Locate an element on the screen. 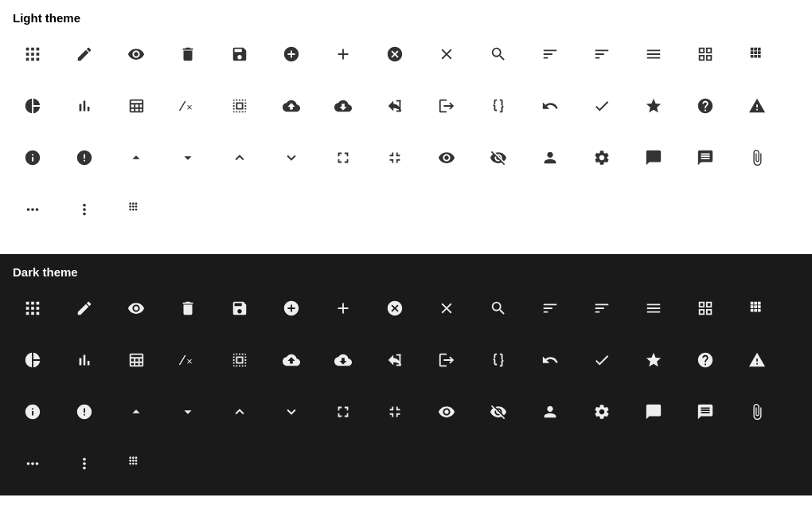 The height and width of the screenshot is (513, 812). pie-chart-icon is located at coordinates (32, 105).